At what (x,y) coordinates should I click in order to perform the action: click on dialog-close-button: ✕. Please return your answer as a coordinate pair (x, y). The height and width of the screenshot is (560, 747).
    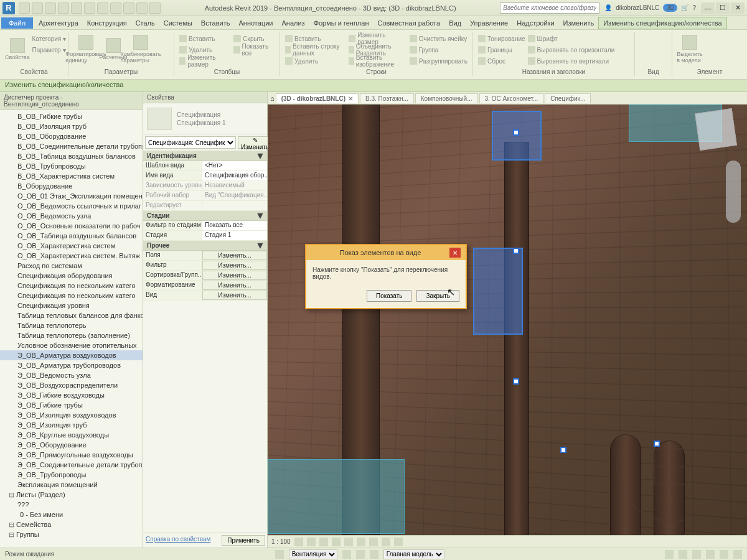
    Looking at the image, I should click on (455, 253).